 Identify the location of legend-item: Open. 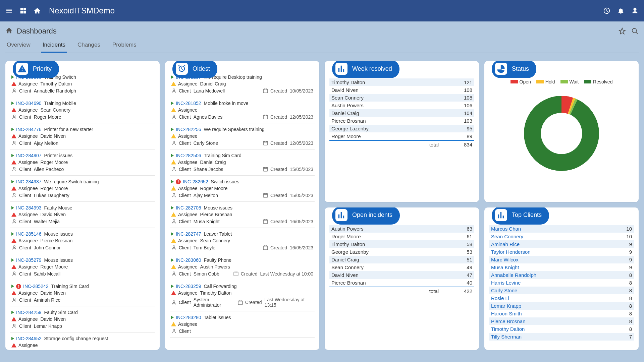
(521, 82).